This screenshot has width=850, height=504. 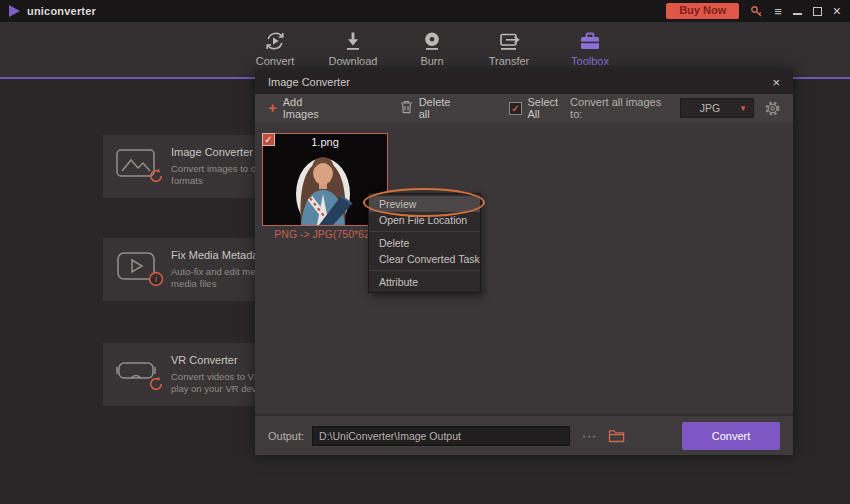 What do you see at coordinates (212, 152) in the screenshot?
I see `card-title: Image Converter` at bounding box center [212, 152].